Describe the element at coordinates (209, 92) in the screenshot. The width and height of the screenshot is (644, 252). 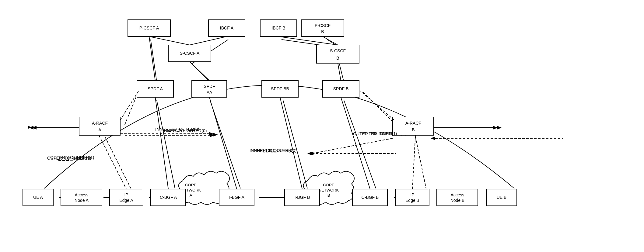
I see `spdf-aa-label-2: AA` at that location.